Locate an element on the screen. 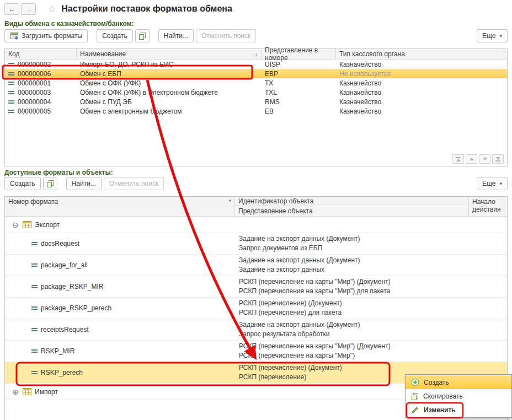 Image resolution: width=512 pixels, height=420 pixels. col-name: Наименование ↓ is located at coordinates (169, 54).